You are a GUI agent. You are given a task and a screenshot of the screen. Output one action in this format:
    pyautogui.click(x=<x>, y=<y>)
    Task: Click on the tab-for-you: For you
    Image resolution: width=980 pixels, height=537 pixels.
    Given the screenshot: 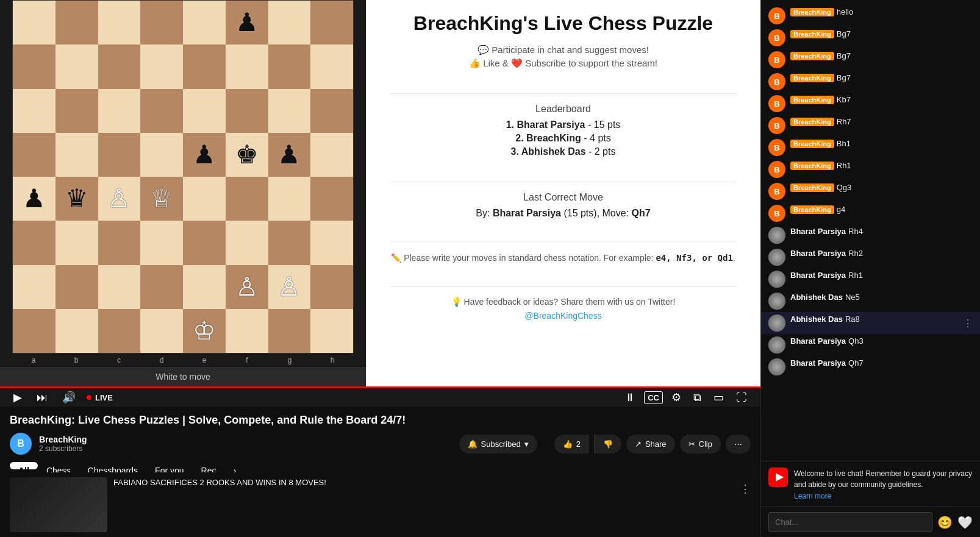 What is the action you would take?
    pyautogui.click(x=170, y=466)
    